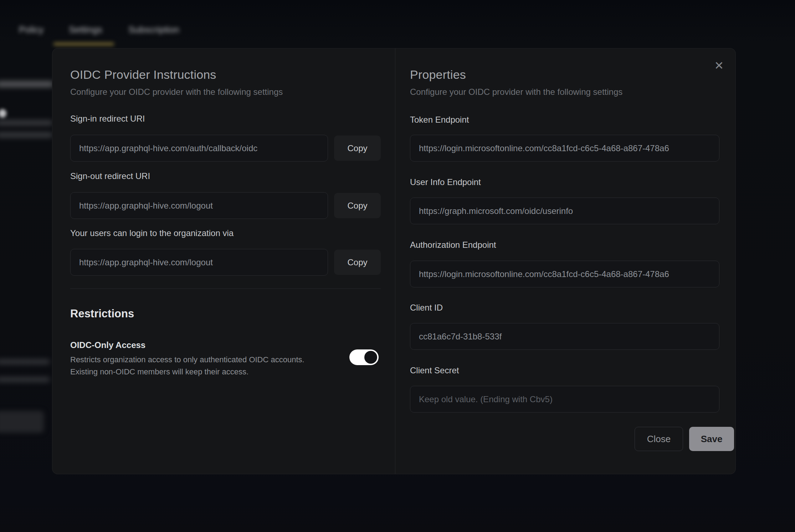  Describe the element at coordinates (357, 262) in the screenshot. I see `copy-login-via-button: Copy` at that location.